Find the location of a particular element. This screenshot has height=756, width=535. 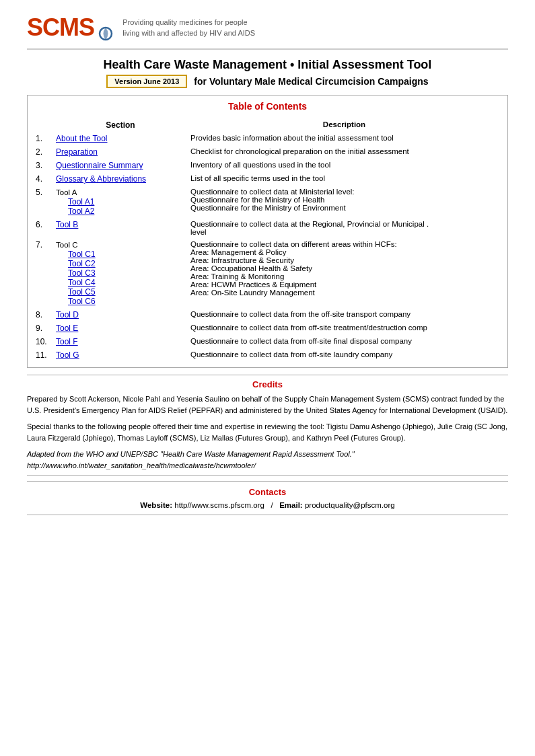

toc-row-8: 8. Tool D Questionnaire to collect data … is located at coordinates (268, 315).